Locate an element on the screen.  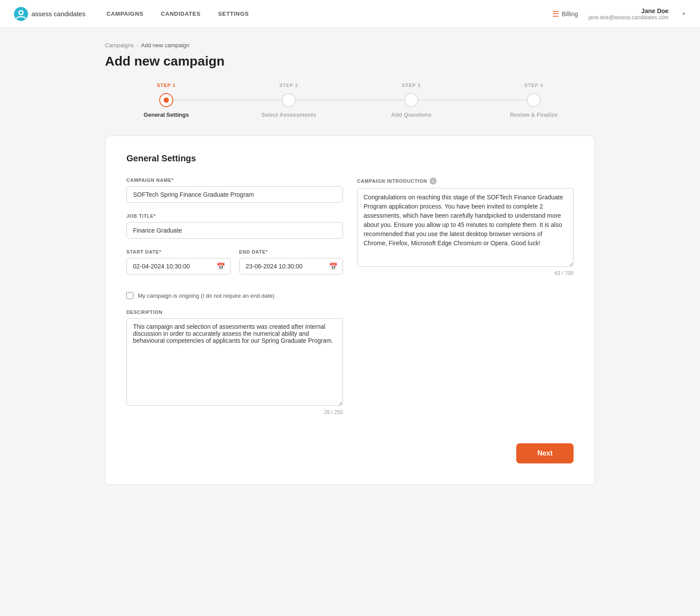
end-date-wrapper: 📅 is located at coordinates (291, 266).